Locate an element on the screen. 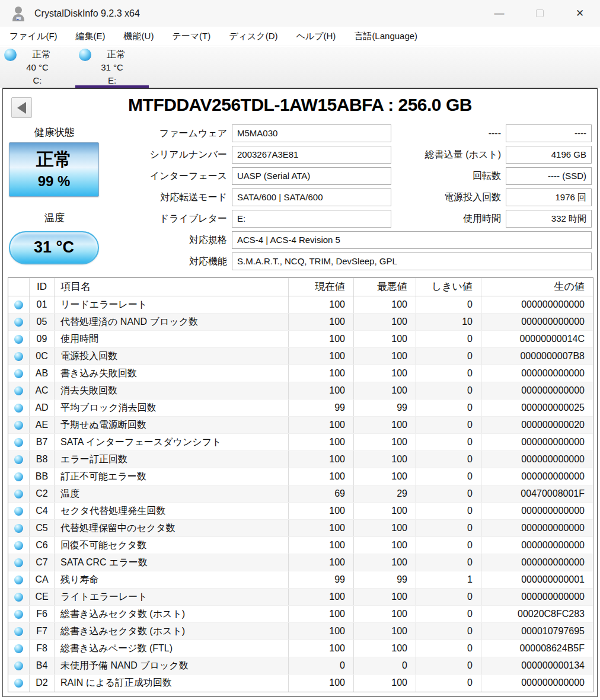 Image resolution: width=600 pixels, height=700 pixels. spec-field-value: UASP (Serial ATA) is located at coordinates (312, 176).